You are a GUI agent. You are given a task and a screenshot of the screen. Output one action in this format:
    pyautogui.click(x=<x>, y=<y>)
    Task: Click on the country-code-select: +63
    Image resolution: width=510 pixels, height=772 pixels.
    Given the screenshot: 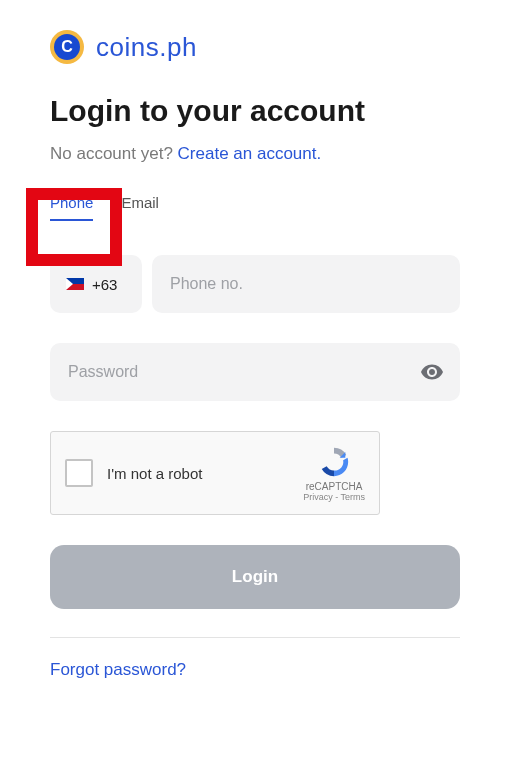 What is the action you would take?
    pyautogui.click(x=96, y=284)
    